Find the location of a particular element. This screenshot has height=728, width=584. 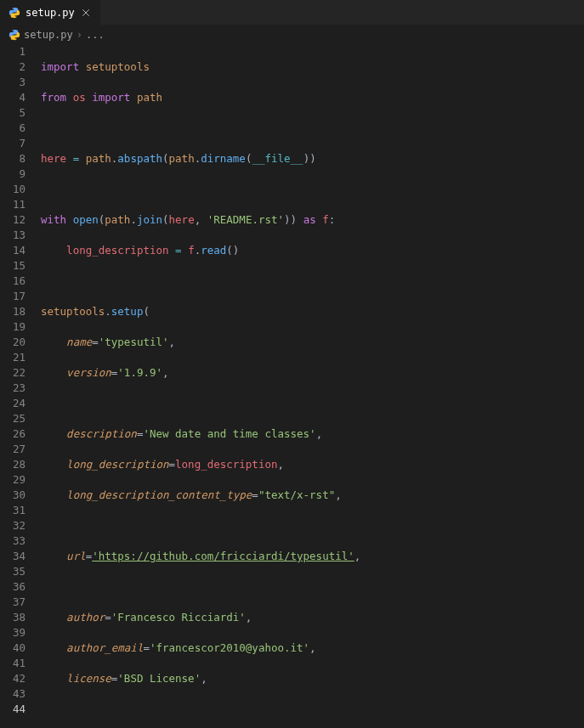

line-number-gutter: 1234567891011121314151617181920212223242… is located at coordinates (20, 386).